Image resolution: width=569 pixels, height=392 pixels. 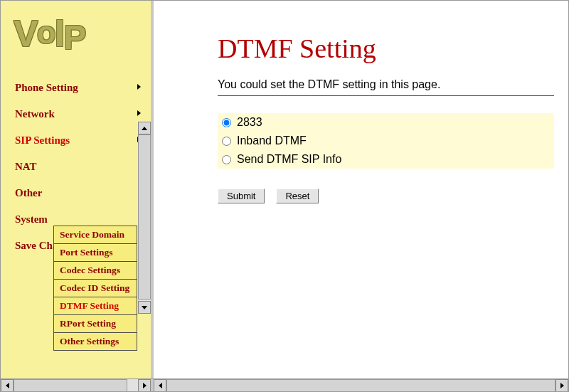 I want to click on page-title: DTMF Setting, so click(x=385, y=48).